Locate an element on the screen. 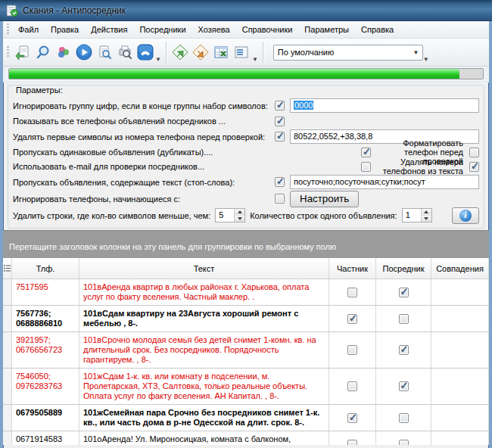 This screenshot has height=448, width=492. title-bar: Скания - Антипосредник is located at coordinates (246, 11).